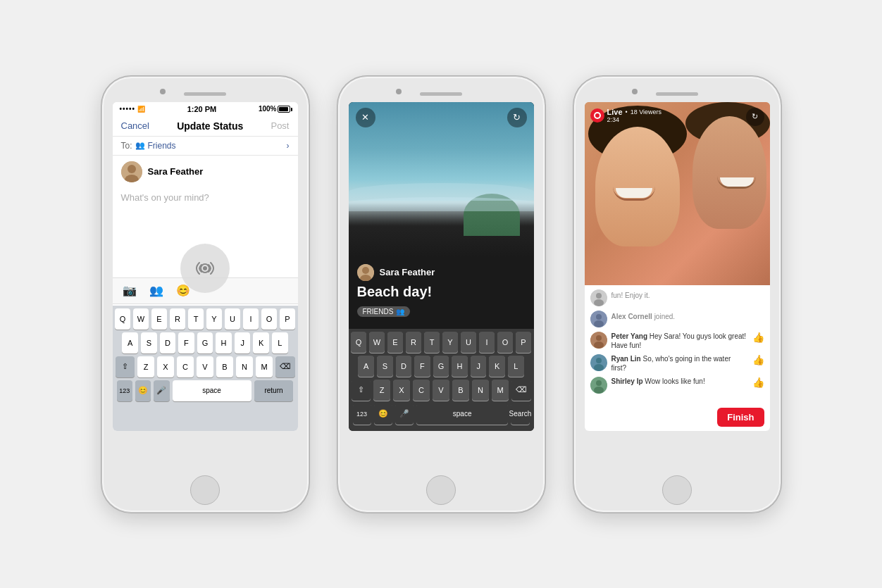  Describe the element at coordinates (359, 342) in the screenshot. I see `dark-key-q: Q` at that location.